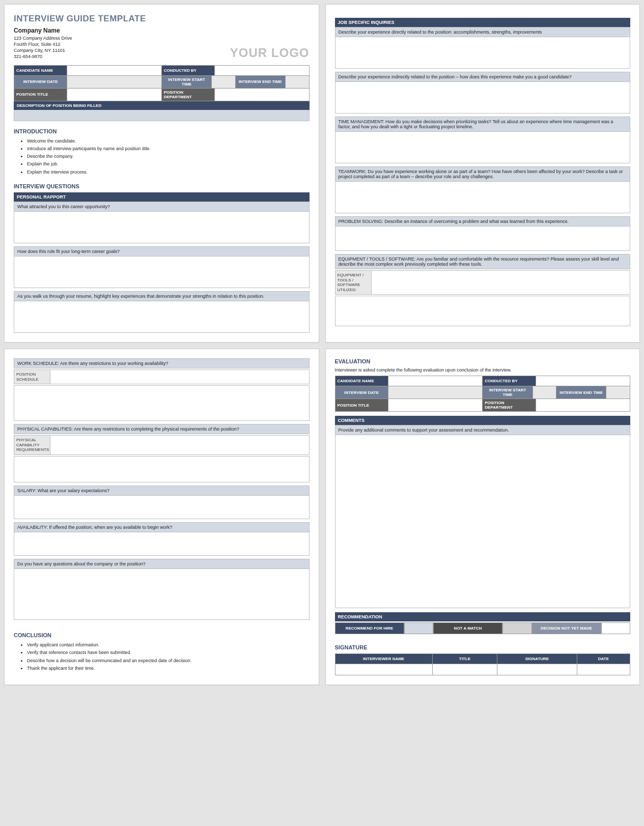 The height and width of the screenshot is (826, 644). What do you see at coordinates (80, 19) in the screenshot?
I see `doc-title: INTERVIEW GUIDE TEMPLATE` at bounding box center [80, 19].